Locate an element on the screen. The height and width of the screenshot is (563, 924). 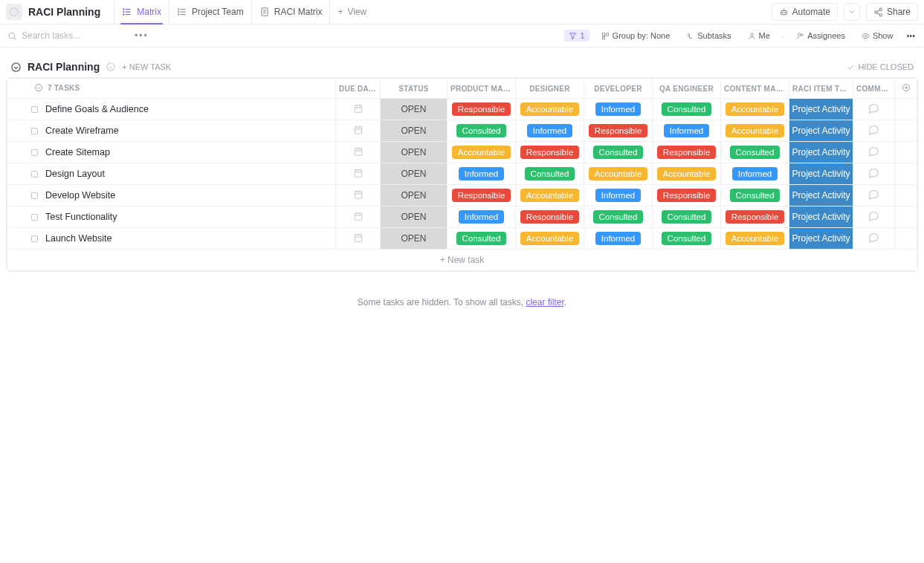
table-row: Launch WebsiteOPENConsultedAccountableIn… is located at coordinates (462, 239).